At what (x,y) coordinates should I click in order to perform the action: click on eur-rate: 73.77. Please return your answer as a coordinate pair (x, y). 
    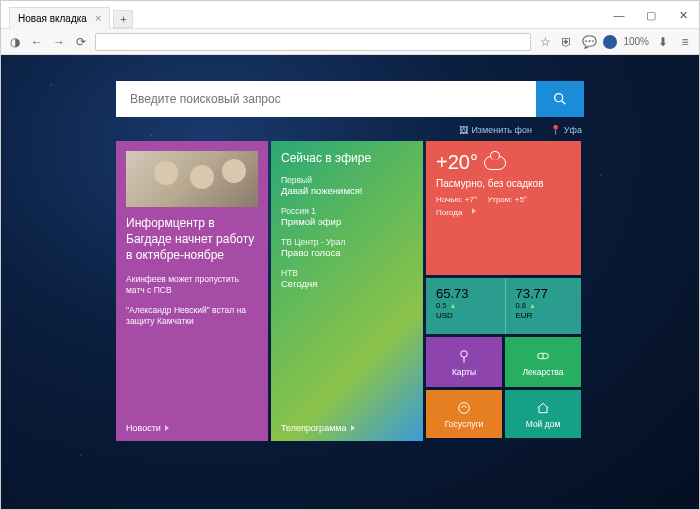
    Looking at the image, I should click on (544, 294).